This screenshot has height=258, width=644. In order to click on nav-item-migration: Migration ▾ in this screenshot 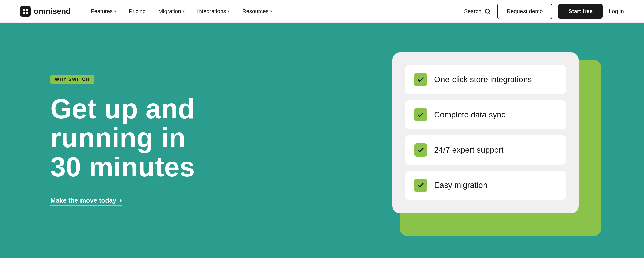, I will do `click(171, 11)`.